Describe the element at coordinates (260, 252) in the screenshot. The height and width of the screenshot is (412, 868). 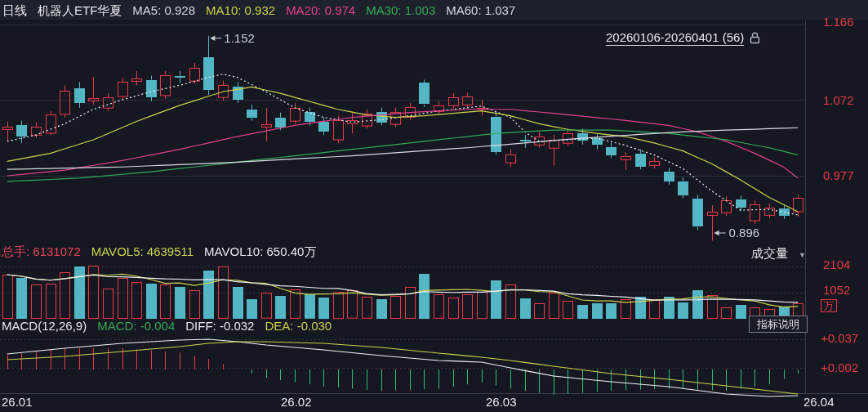
I see `mavol10-value: MAVOL10: 650.40万` at that location.